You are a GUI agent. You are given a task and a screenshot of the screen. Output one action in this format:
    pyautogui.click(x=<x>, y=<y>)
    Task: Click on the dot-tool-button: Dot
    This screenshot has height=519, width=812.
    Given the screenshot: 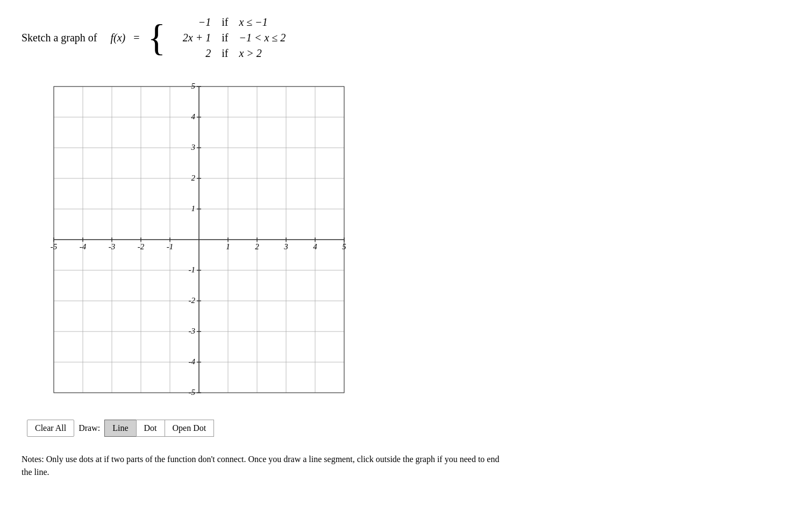 What is the action you would take?
    pyautogui.click(x=151, y=428)
    